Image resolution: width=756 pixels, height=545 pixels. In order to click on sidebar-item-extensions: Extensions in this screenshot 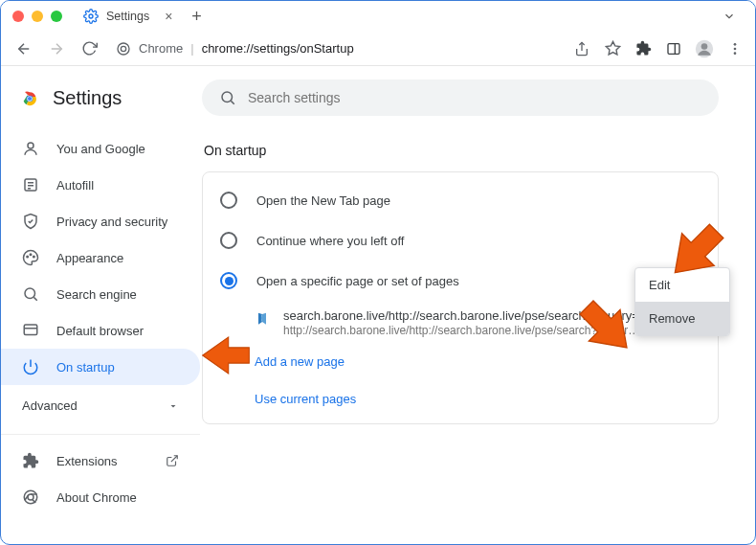, I will do `click(100, 461)`.